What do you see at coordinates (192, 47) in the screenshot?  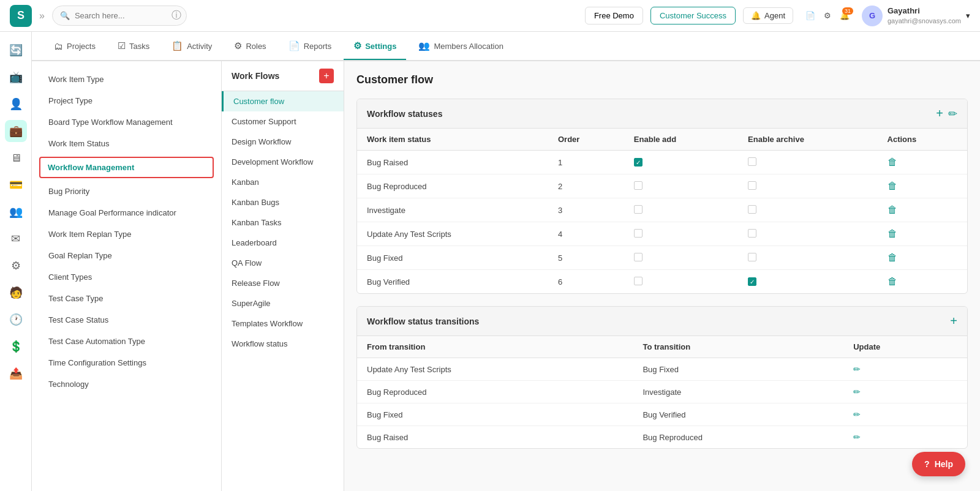 I see `tab-activity: 📋 Activity` at bounding box center [192, 47].